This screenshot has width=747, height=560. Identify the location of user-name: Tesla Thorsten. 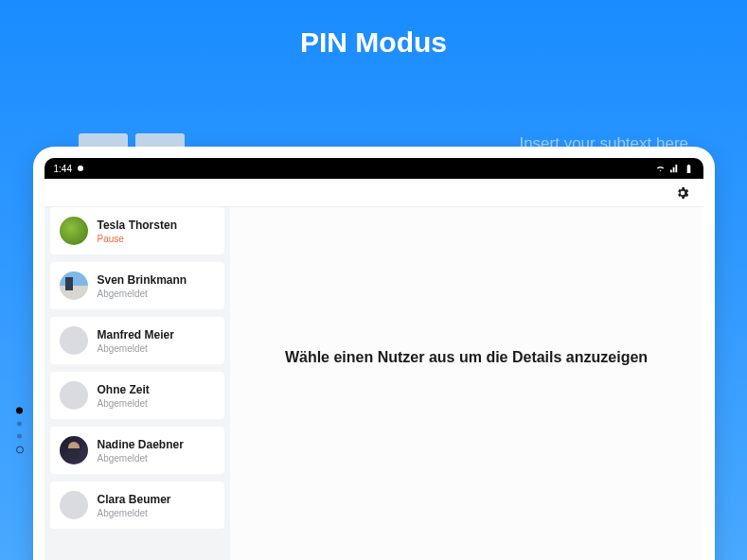
(137, 225).